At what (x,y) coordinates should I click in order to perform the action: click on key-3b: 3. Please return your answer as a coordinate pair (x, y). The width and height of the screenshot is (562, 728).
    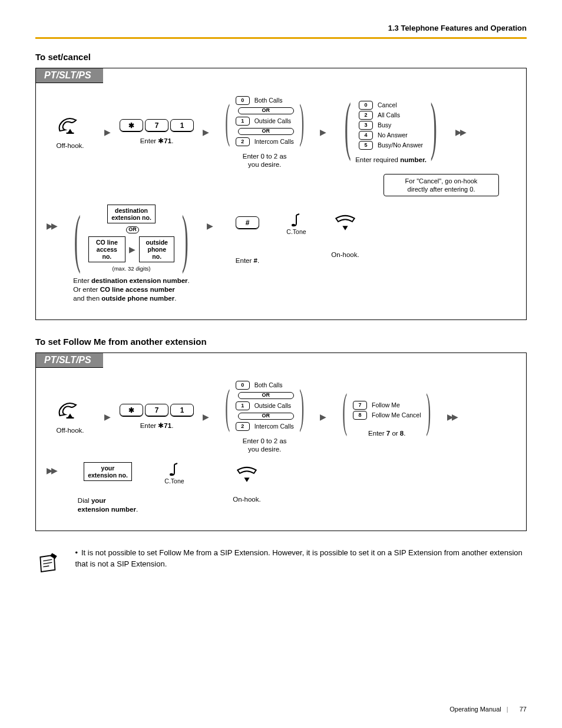
    Looking at the image, I should click on (366, 125).